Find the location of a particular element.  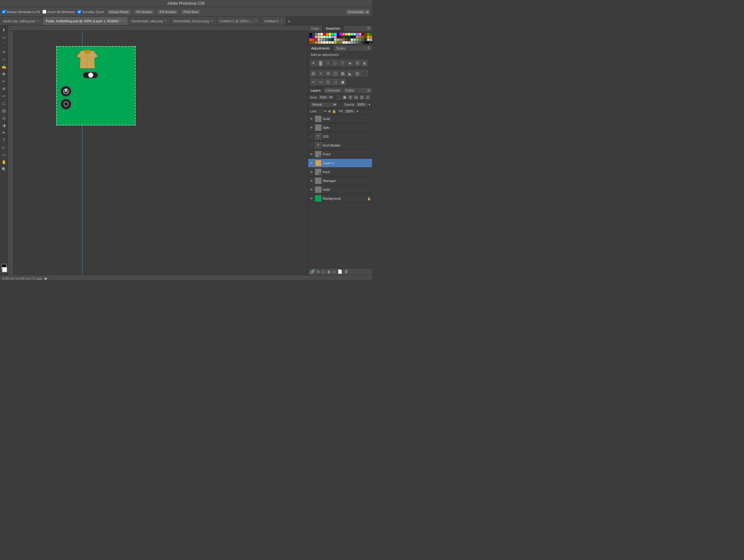

filter-pixel-icon: ⬛ is located at coordinates (339, 98).